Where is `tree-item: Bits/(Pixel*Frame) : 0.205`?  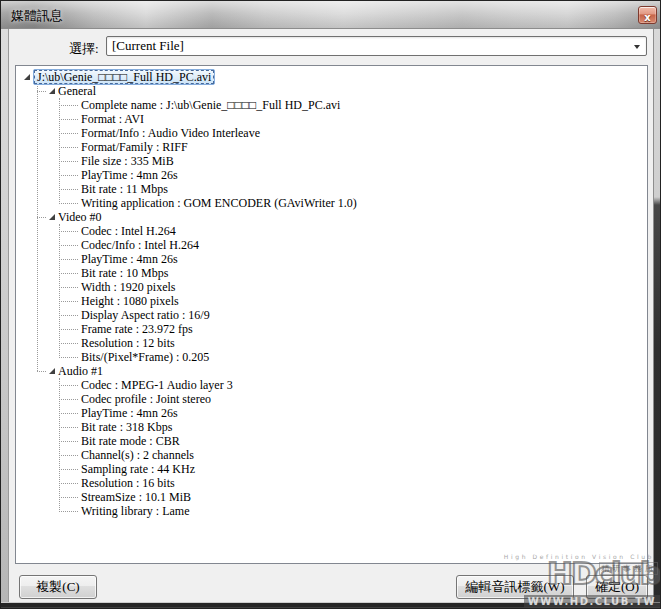
tree-item: Bits/(Pixel*Frame) : 0.205 is located at coordinates (332, 357).